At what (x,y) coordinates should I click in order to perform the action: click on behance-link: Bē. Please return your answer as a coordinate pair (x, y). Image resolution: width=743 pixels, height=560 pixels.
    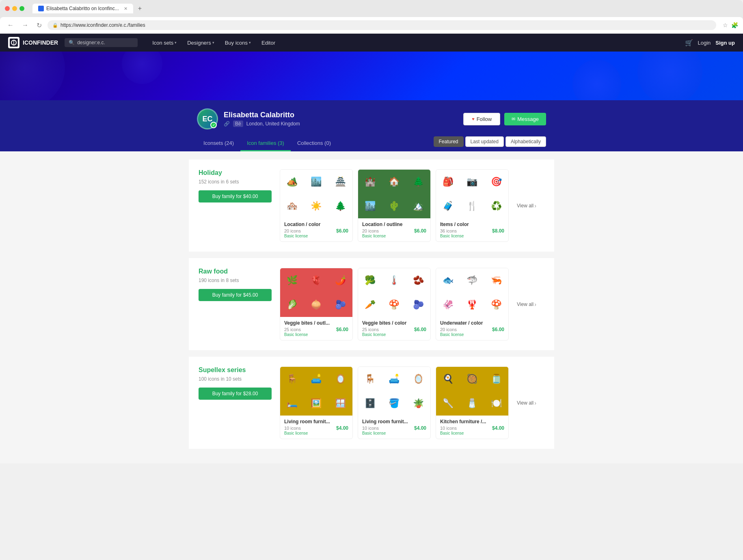
    Looking at the image, I should click on (238, 124).